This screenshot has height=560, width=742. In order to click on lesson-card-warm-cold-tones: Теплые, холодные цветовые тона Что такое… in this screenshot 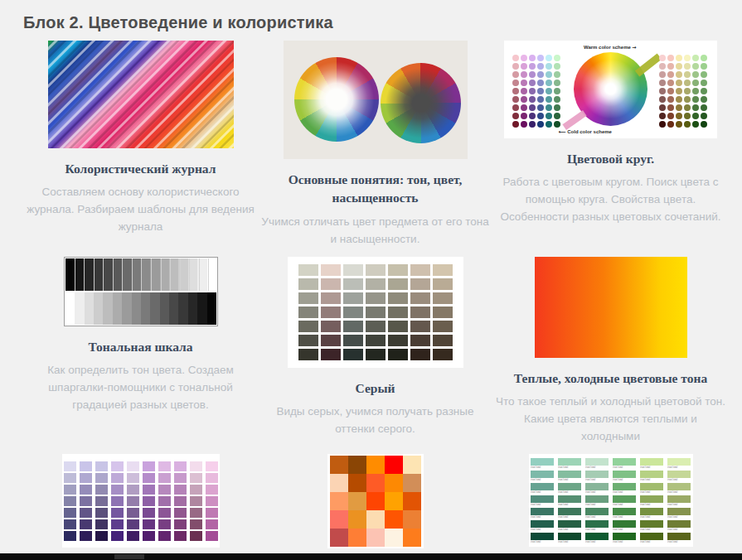, I will do `click(610, 351)`.